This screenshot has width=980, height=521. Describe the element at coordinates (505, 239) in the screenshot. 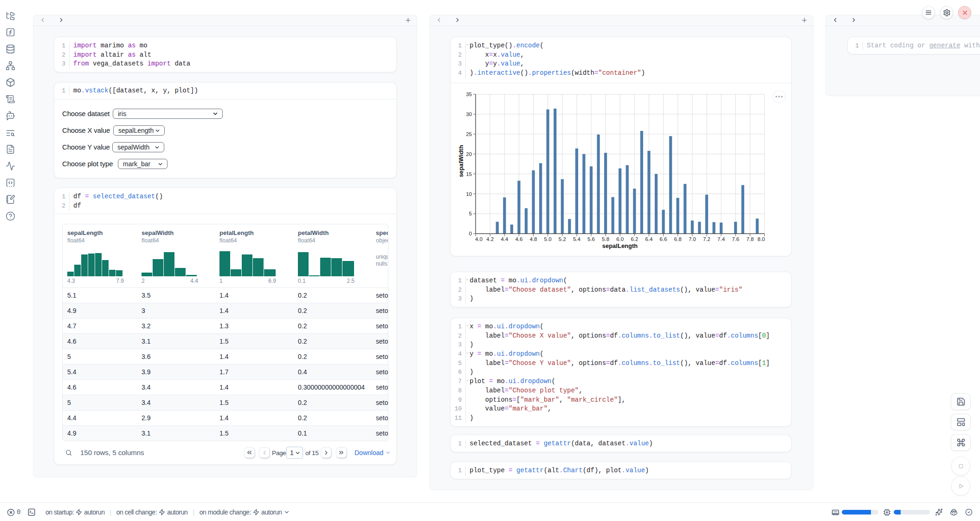

I see `svg-text: 4.4` at that location.